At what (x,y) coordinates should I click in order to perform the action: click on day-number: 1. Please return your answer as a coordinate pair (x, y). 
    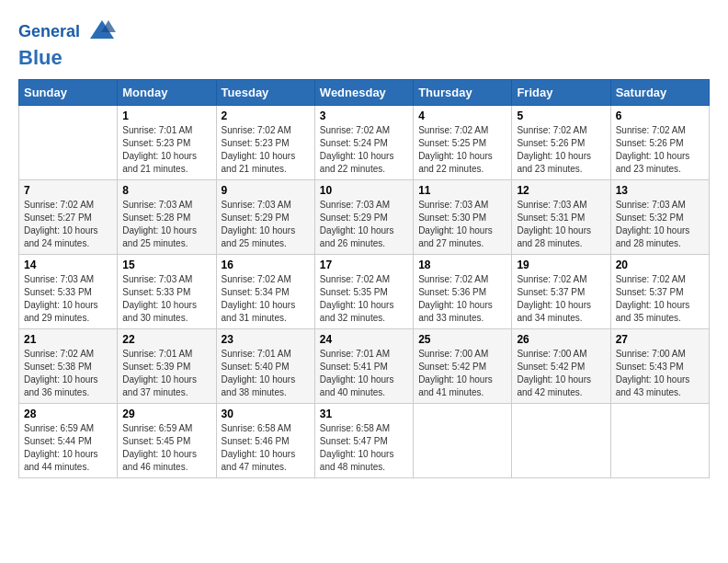
    Looking at the image, I should click on (166, 116).